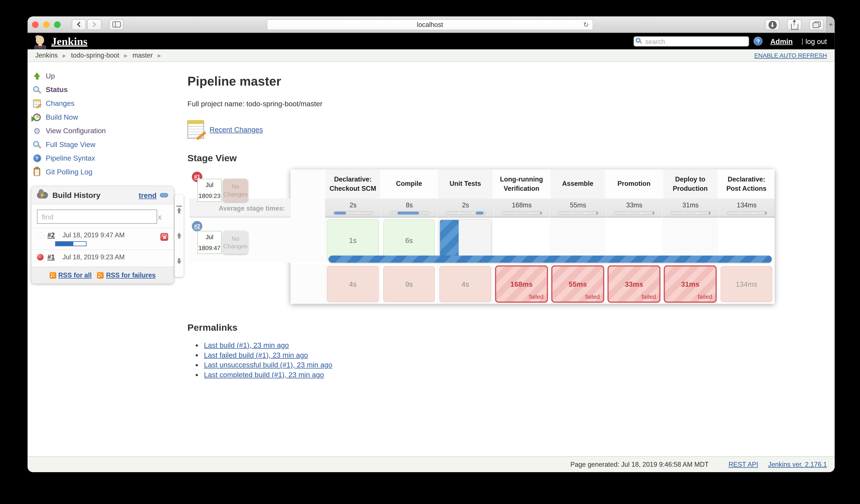  I want to click on sidebar-toggle-button, so click(116, 25).